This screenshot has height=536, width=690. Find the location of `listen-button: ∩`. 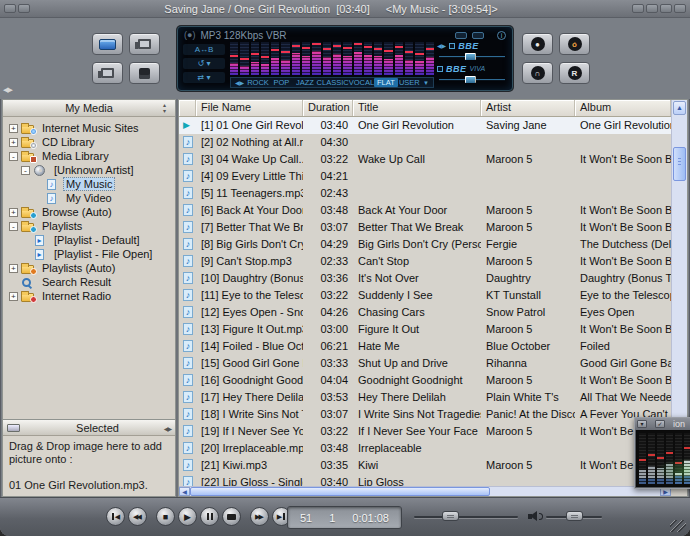

listen-button: ∩ is located at coordinates (538, 73).